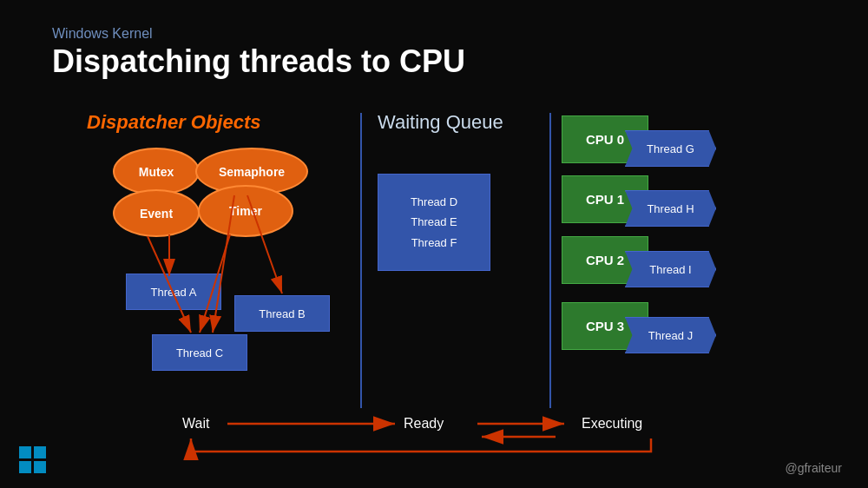 This screenshot has height=488, width=868. I want to click on mutex-ellipse: Mutex, so click(156, 172).